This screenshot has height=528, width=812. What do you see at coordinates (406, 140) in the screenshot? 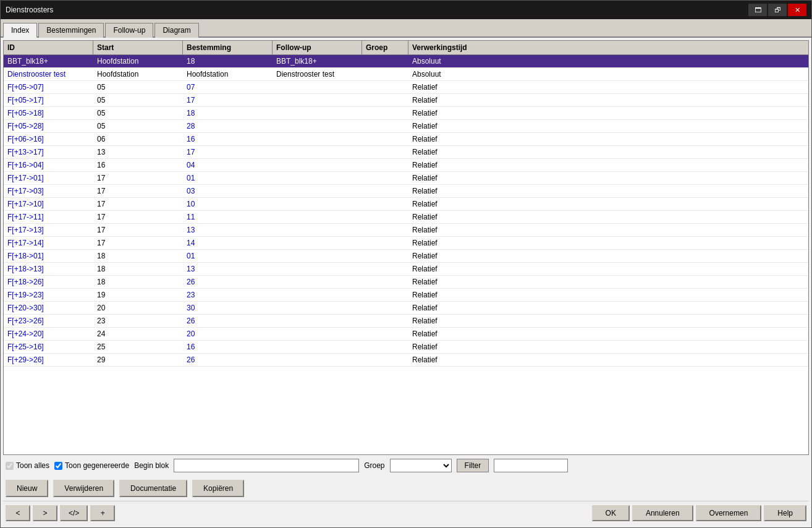
I see `table-row: F[+06->16] 06 16 Relatief` at bounding box center [406, 140].